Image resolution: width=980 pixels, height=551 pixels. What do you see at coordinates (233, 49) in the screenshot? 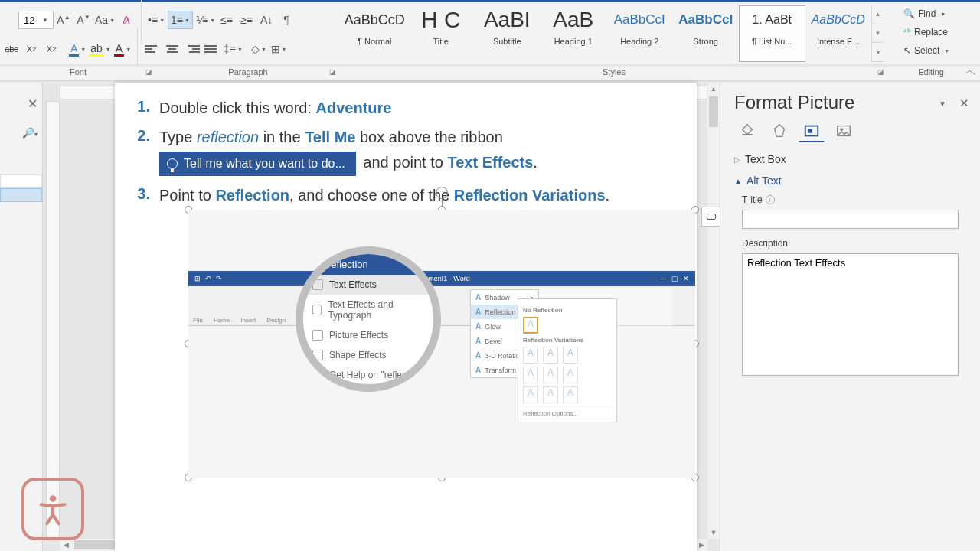
I see `line-spacing-button: ‡≡▼` at bounding box center [233, 49].